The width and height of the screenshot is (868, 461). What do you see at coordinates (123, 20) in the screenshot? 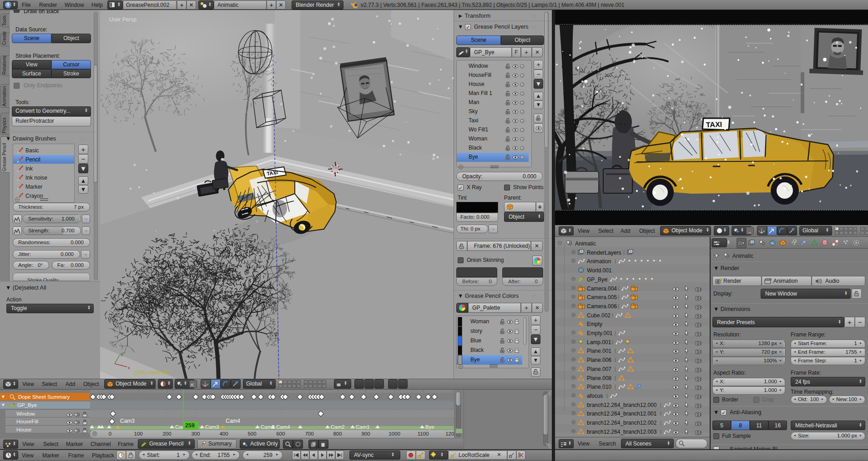
I see `svg-text: User Persp` at bounding box center [123, 20].